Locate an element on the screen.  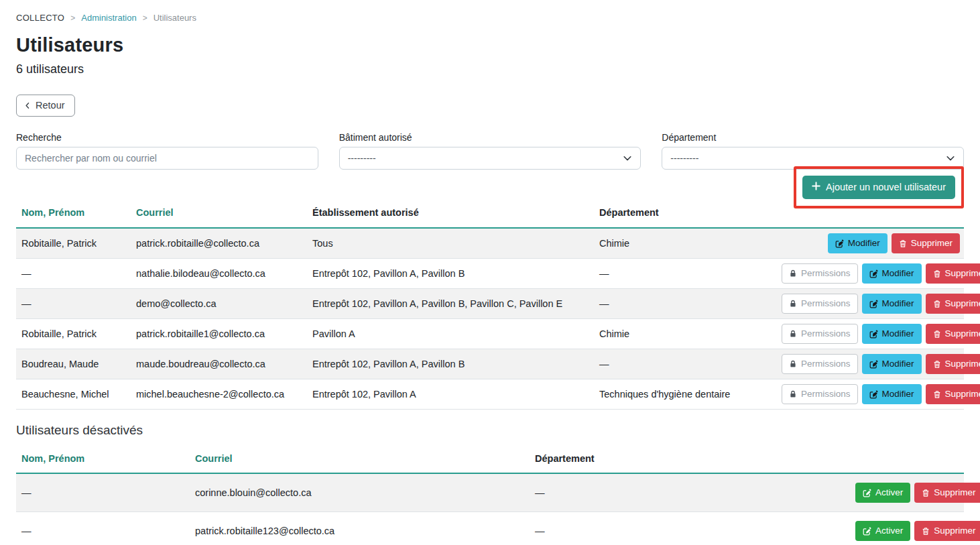
disabled-table-body: — corinne.blouin@collecto.ca — Activer S… is located at coordinates (490, 509).